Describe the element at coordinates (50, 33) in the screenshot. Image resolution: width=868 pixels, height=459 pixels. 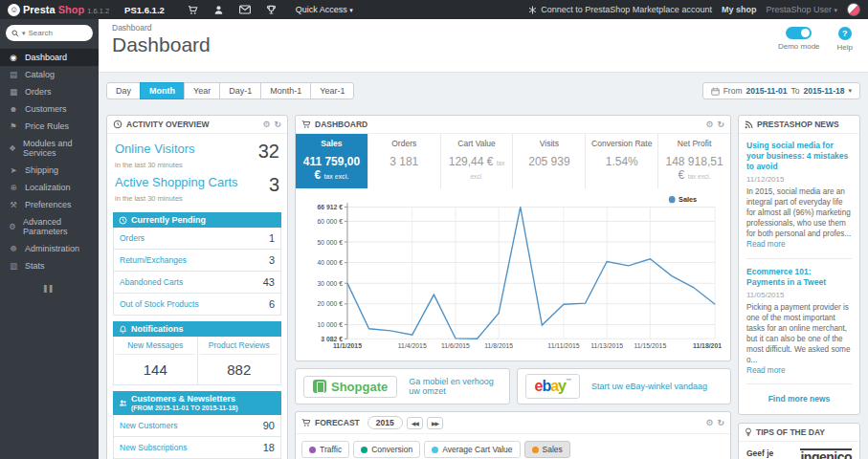
I see `sidebar-search: ▾` at that location.